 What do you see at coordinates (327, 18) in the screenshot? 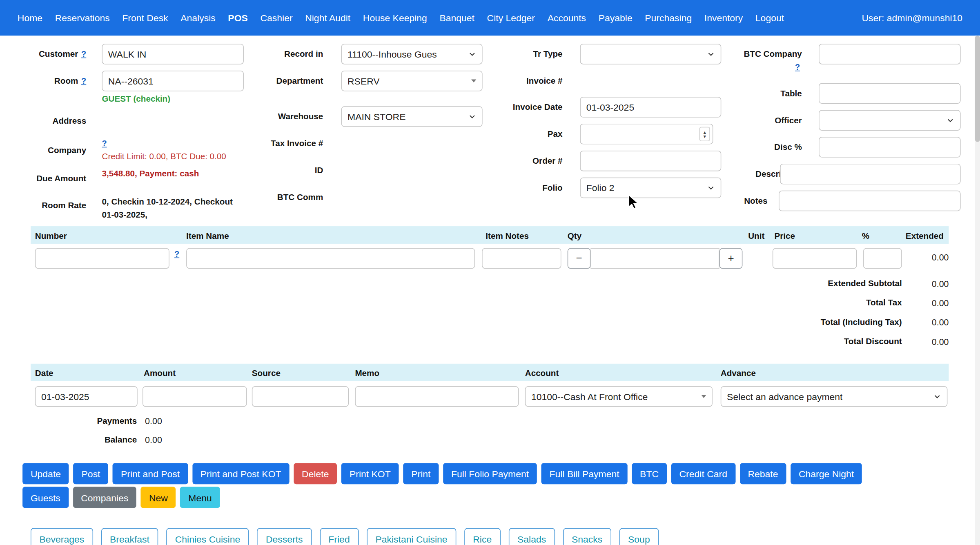
I see `nav-item-night-audit: Night Audit` at bounding box center [327, 18].